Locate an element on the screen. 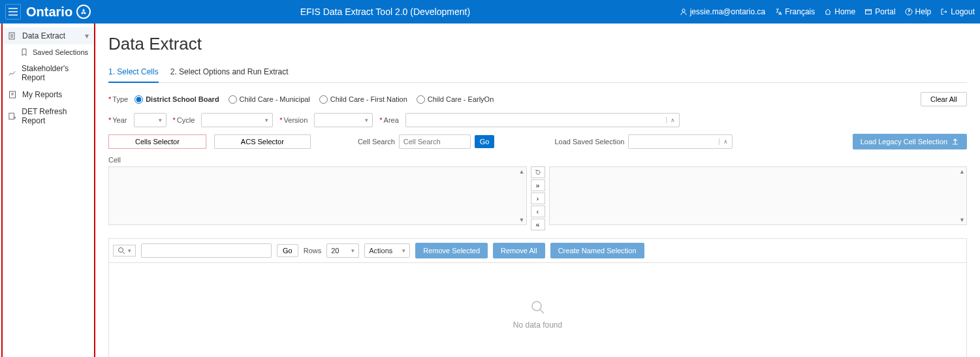 This screenshot has width=980, height=357. reset-button is located at coordinates (538, 172).